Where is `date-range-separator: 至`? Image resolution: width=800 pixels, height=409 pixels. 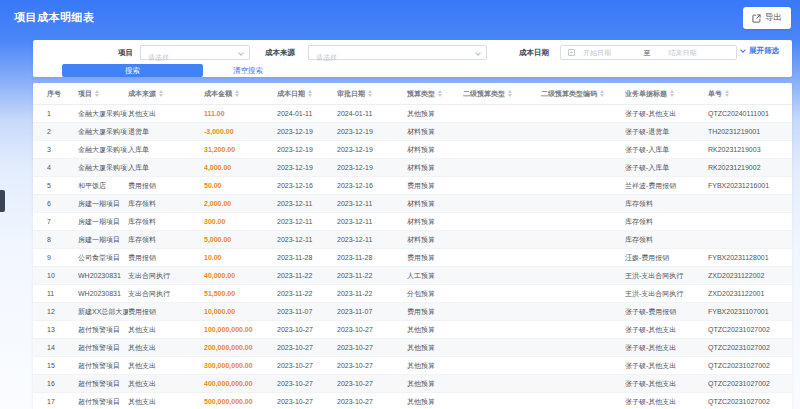 date-range-separator: 至 is located at coordinates (648, 53).